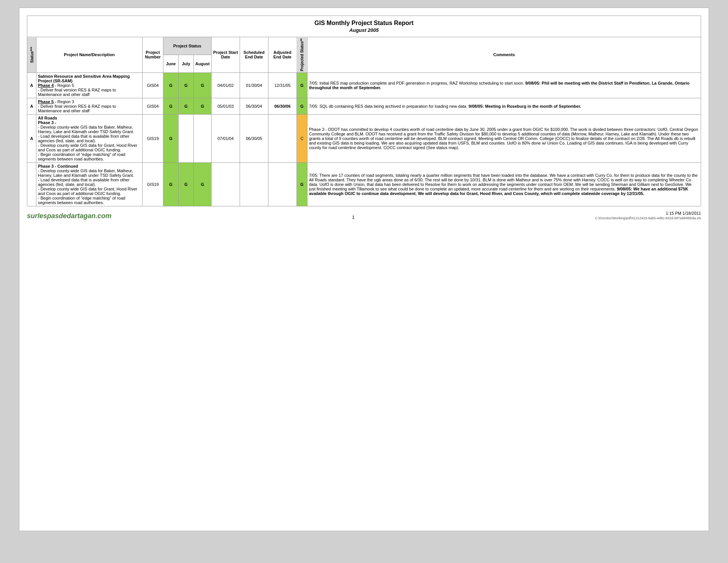 Image resolution: width=728 pixels, height=563 pixels. What do you see at coordinates (171, 106) in the screenshot?
I see `row2-june: G` at bounding box center [171, 106].